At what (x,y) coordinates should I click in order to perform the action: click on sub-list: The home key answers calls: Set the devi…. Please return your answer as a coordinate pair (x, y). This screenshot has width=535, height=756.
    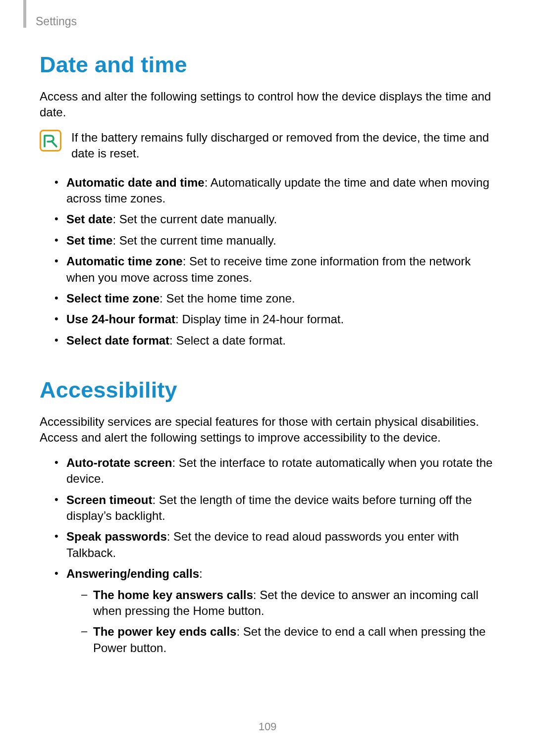
    Looking at the image, I should click on (281, 622).